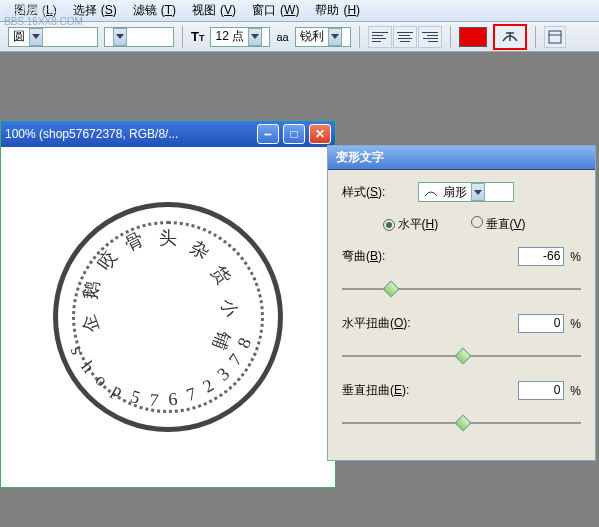 The image size is (599, 527). Describe the element at coordinates (462, 356) in the screenshot. I see `hdist-slider` at that location.